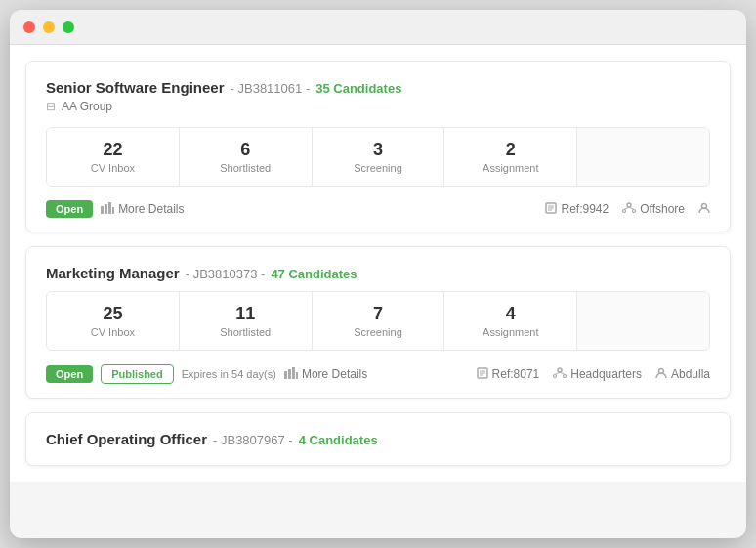 This screenshot has height=548, width=756. Describe the element at coordinates (378, 320) in the screenshot. I see `stats-row: 25CV Inbox11Shortlisted7Screening4Assign…` at that location.